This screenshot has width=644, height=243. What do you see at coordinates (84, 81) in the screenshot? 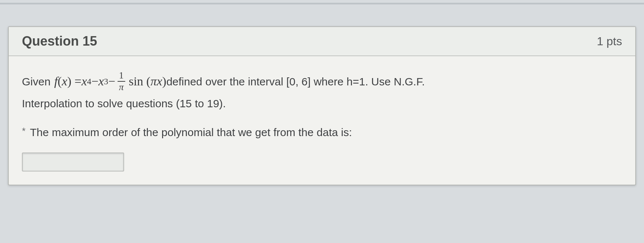
I see `term1-base: x` at bounding box center [84, 81].